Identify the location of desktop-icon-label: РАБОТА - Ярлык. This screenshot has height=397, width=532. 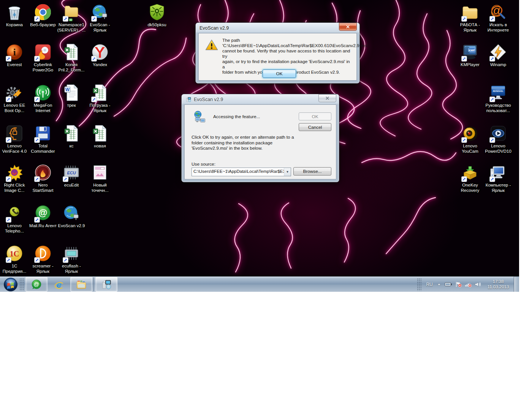
(470, 27).